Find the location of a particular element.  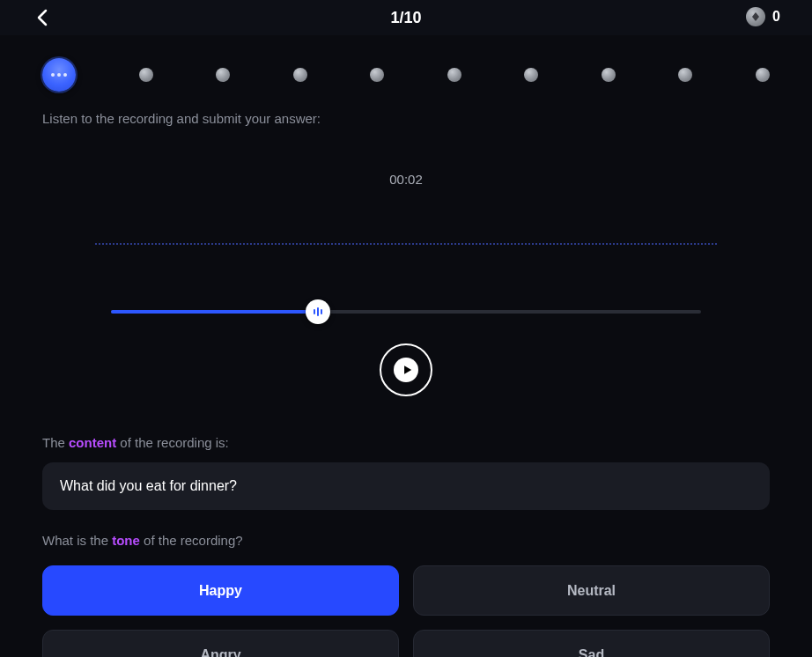

tone-option-sad: Sad is located at coordinates (592, 643).